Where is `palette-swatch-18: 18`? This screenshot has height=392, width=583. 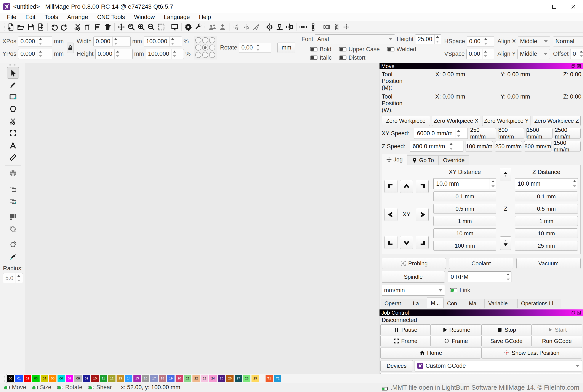
palette-swatch-18: 18 is located at coordinates (163, 378).